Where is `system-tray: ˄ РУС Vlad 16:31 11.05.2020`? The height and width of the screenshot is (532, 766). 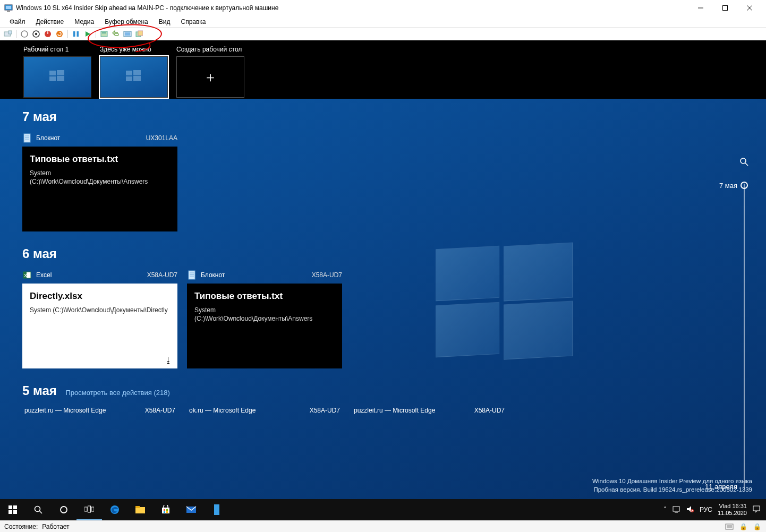
system-tray: ˄ РУС Vlad 16:31 11.05.2020 is located at coordinates (712, 510).